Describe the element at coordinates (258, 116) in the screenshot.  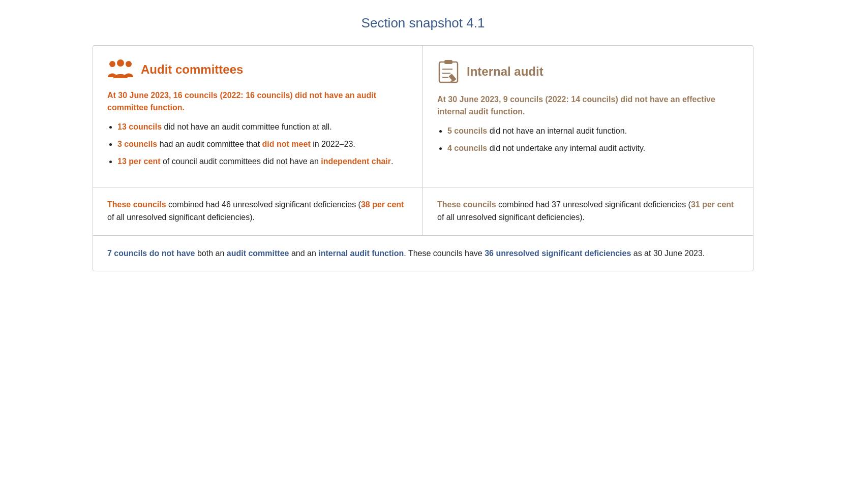
I see `audit-committees-panel: Audit committees At 30 June 2023, 16 cou…` at that location.